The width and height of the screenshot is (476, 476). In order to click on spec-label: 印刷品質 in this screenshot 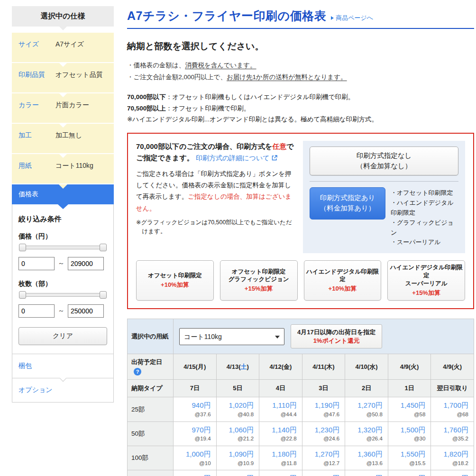, I will do `click(37, 75)`.